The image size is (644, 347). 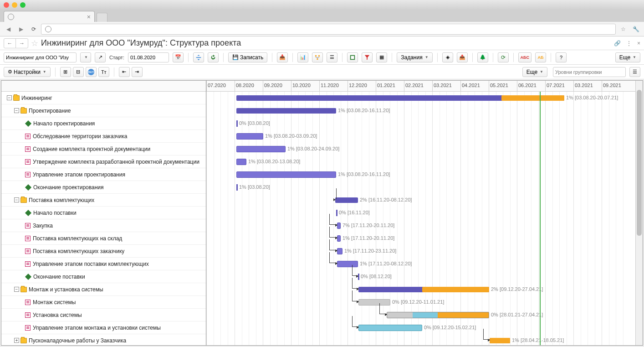 I want to click on help-button: ?, so click(x=561, y=57).